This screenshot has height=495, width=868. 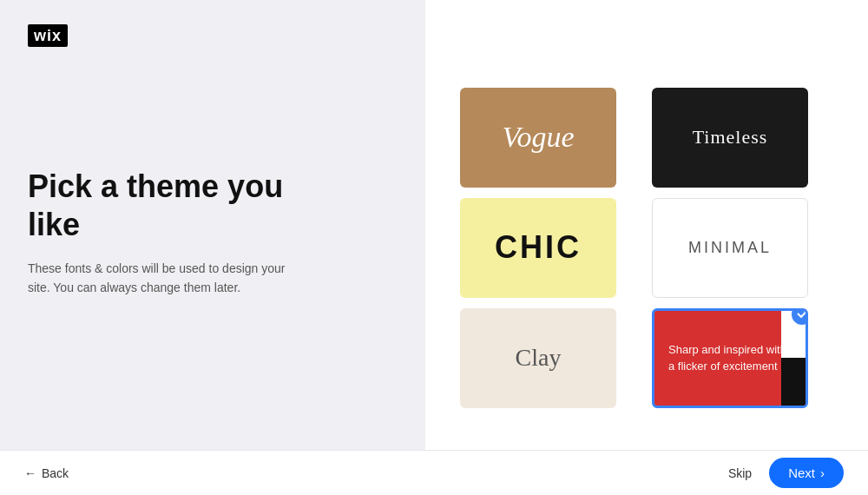 I want to click on right-actions: Skip Next ›, so click(x=786, y=472).